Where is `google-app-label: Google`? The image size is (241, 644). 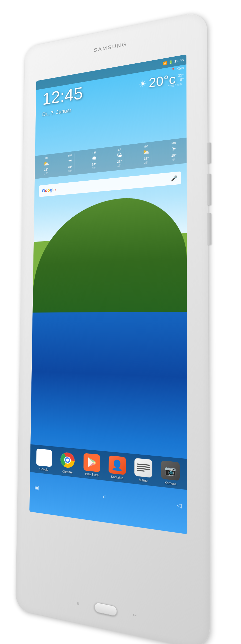
google-app-label: Google is located at coordinates (44, 469).